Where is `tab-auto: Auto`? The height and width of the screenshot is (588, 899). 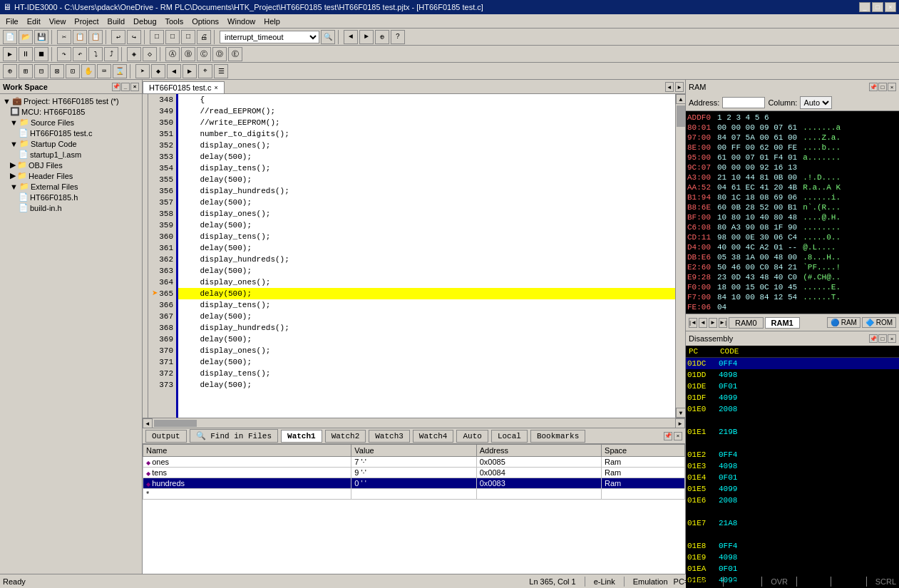 tab-auto: Auto is located at coordinates (472, 436).